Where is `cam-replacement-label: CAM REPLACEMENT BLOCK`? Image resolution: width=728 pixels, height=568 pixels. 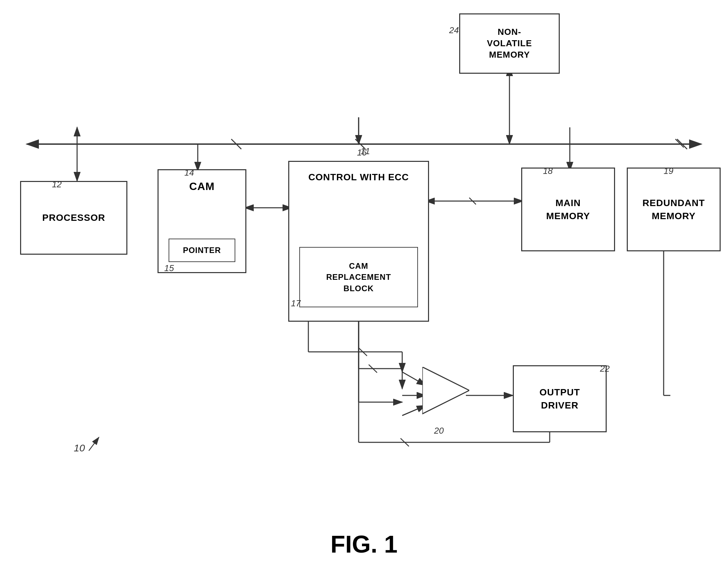
cam-replacement-label: CAM REPLACEMENT BLOCK is located at coordinates (359, 277).